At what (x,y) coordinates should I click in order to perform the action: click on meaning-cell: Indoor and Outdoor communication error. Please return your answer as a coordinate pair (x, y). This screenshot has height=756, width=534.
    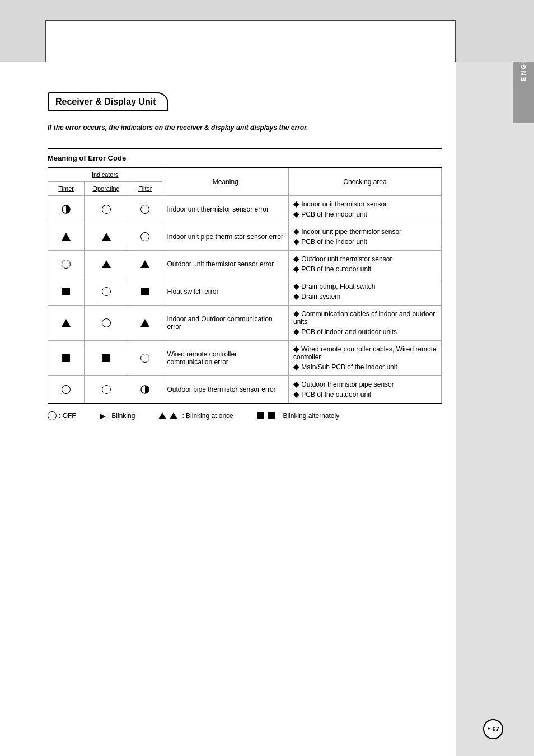
    Looking at the image, I should click on (226, 323).